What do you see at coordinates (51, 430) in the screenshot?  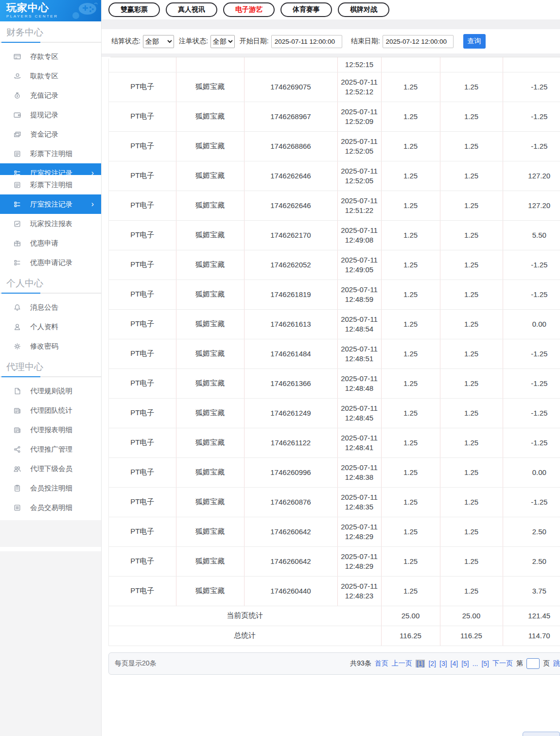 I see `sidebar-item-agent-report-details: 代理报表明细` at bounding box center [51, 430].